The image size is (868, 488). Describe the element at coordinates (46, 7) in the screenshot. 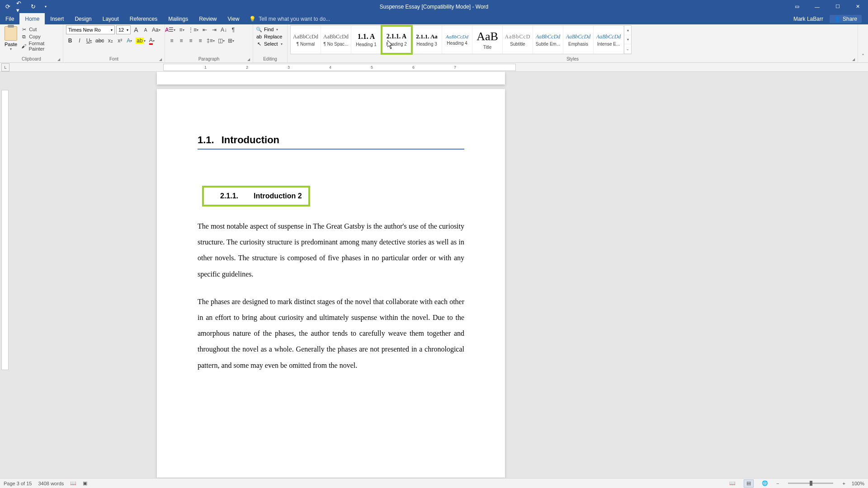

I see `qat-more: ▾` at that location.